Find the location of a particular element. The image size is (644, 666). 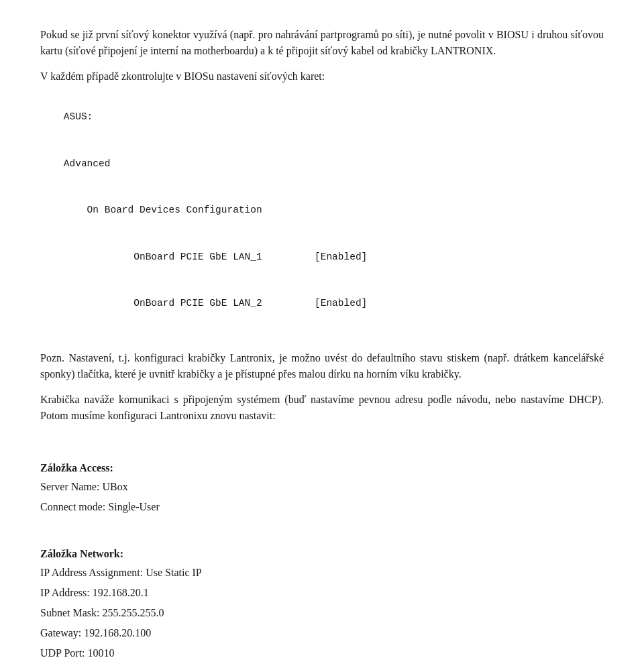

access-section: Záložka Access: Server Name: UBox Connec… is located at coordinates (322, 488).